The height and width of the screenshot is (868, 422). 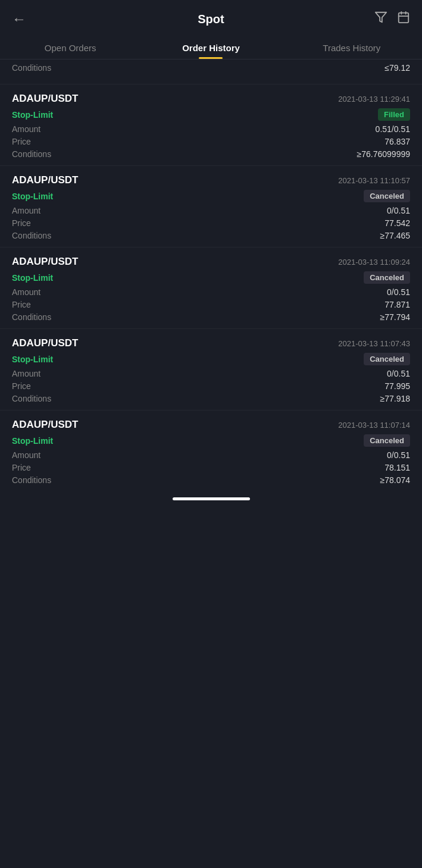 I want to click on tab-open-orders: Open Orders, so click(x=70, y=48).